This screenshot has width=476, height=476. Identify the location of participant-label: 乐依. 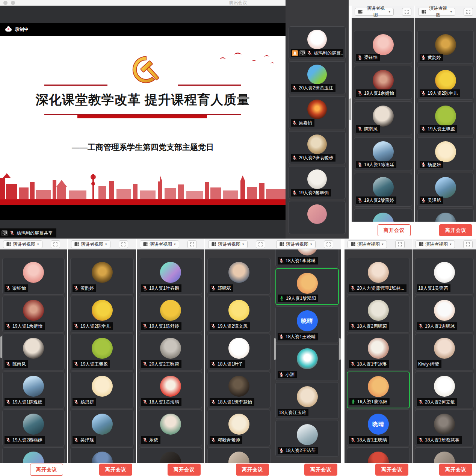
(151, 440).